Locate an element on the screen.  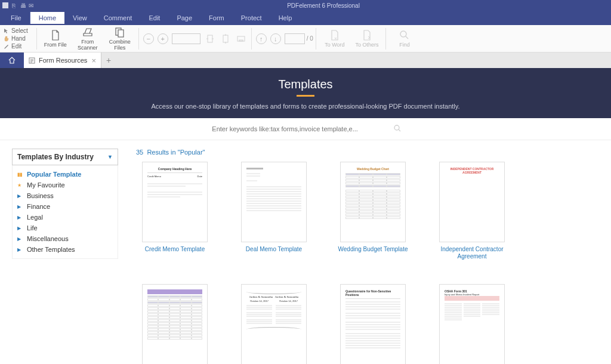
to-word-label: To Word is located at coordinates (334, 45).